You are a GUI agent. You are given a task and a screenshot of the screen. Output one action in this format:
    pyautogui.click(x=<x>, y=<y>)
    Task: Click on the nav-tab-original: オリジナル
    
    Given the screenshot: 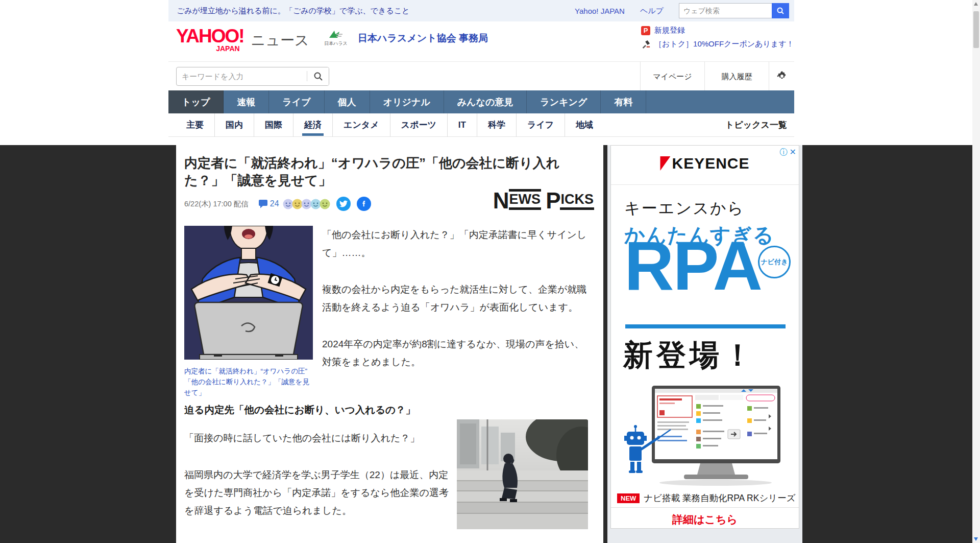 What is the action you would take?
    pyautogui.click(x=407, y=102)
    